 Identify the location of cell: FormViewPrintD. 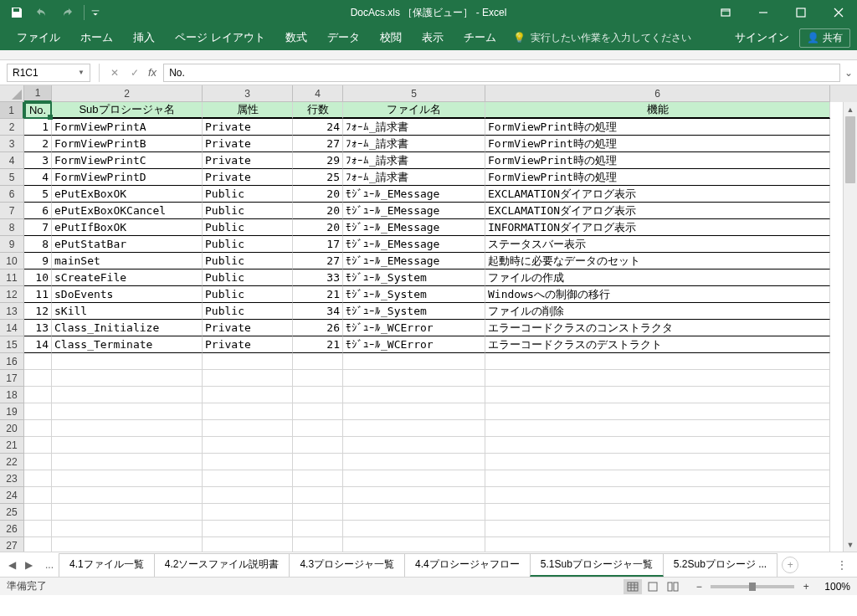
(127, 177).